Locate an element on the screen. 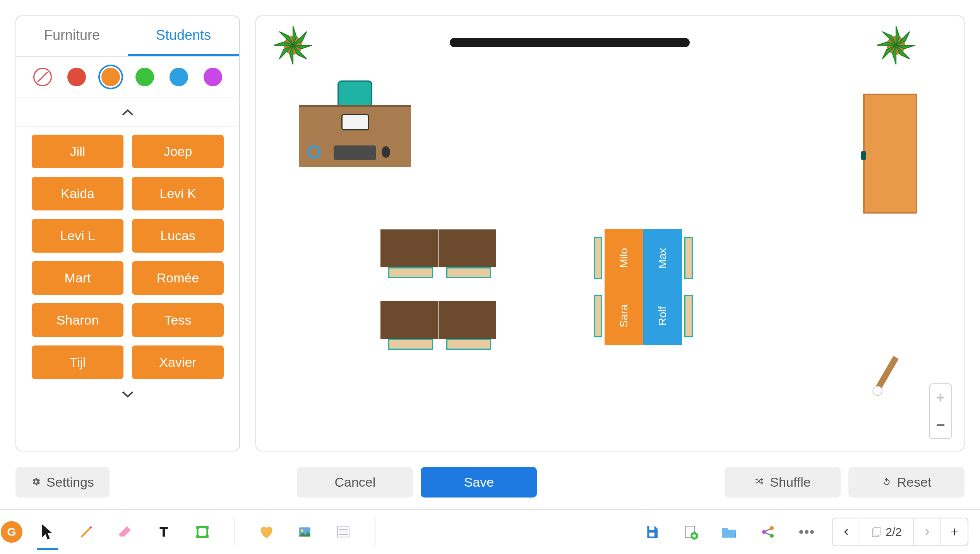 This screenshot has height=554, width=980. shuffle-button: Shuffle is located at coordinates (783, 482).